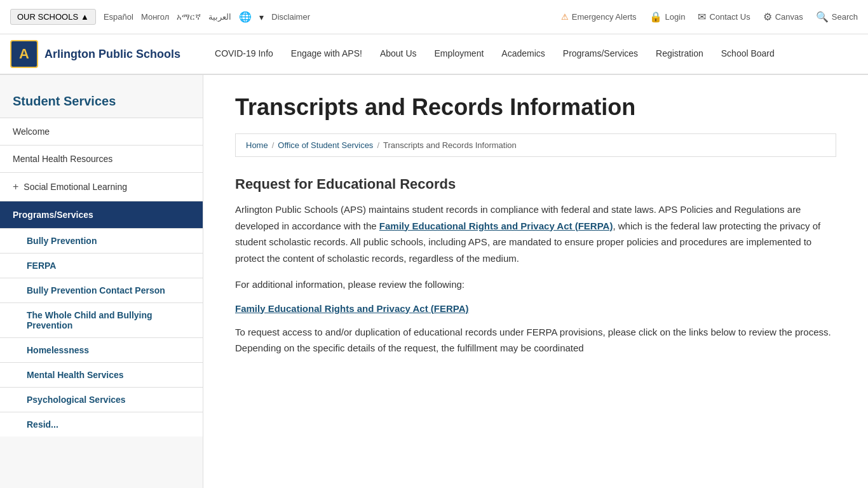  What do you see at coordinates (667, 17) in the screenshot?
I see `login-link: 🔒 Login` at bounding box center [667, 17].